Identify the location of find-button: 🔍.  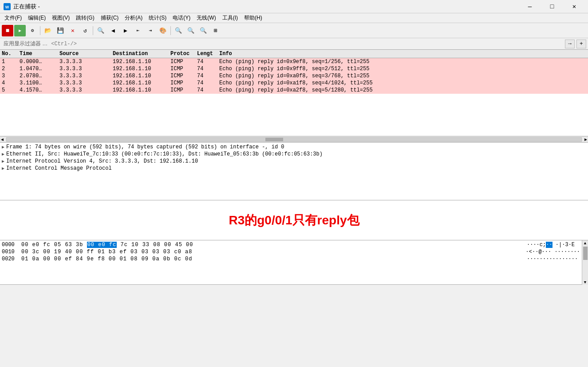
(101, 31).